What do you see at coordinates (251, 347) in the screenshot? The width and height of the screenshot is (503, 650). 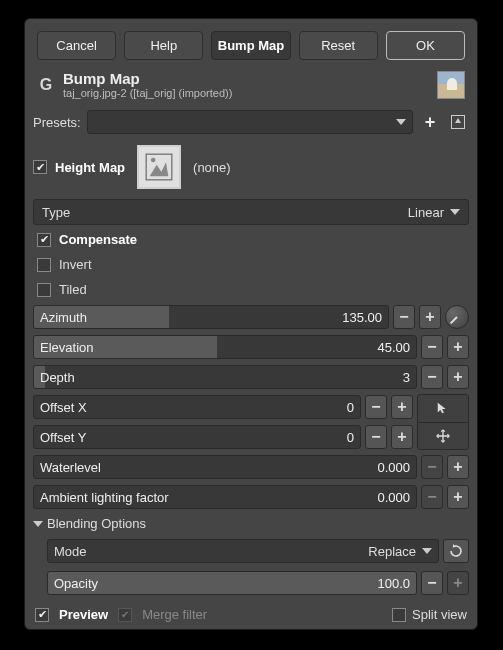 I see `elevation-row: Elevation 45.00 − +` at bounding box center [251, 347].